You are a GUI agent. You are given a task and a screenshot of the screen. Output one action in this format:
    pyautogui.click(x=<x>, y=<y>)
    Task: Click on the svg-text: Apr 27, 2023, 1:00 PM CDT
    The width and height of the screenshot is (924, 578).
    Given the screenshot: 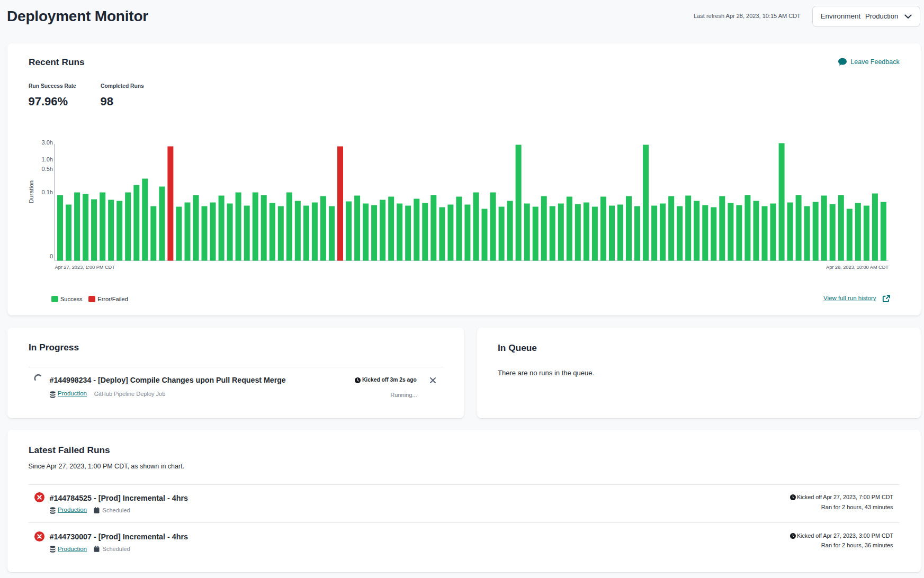 What is the action you would take?
    pyautogui.click(x=85, y=267)
    